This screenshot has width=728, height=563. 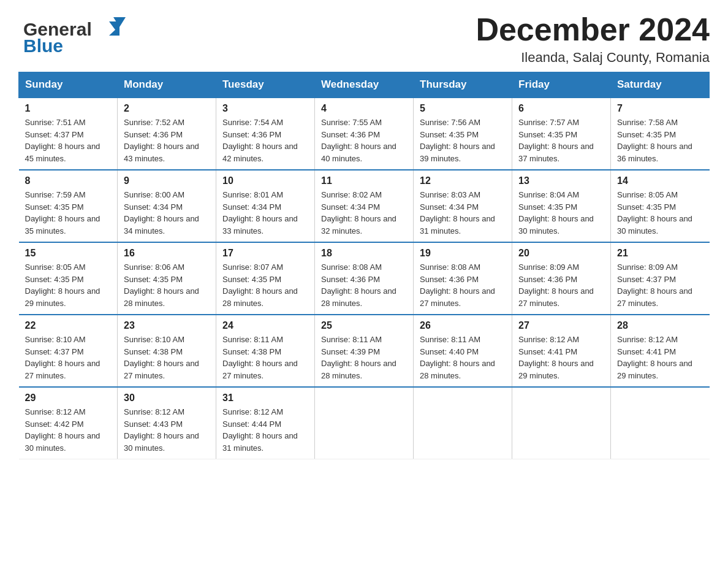 What do you see at coordinates (69, 351) in the screenshot?
I see `table-row: 22 Sunrise: 8:10 AMSunset: 4:37 PMDaylig…` at bounding box center [69, 351].